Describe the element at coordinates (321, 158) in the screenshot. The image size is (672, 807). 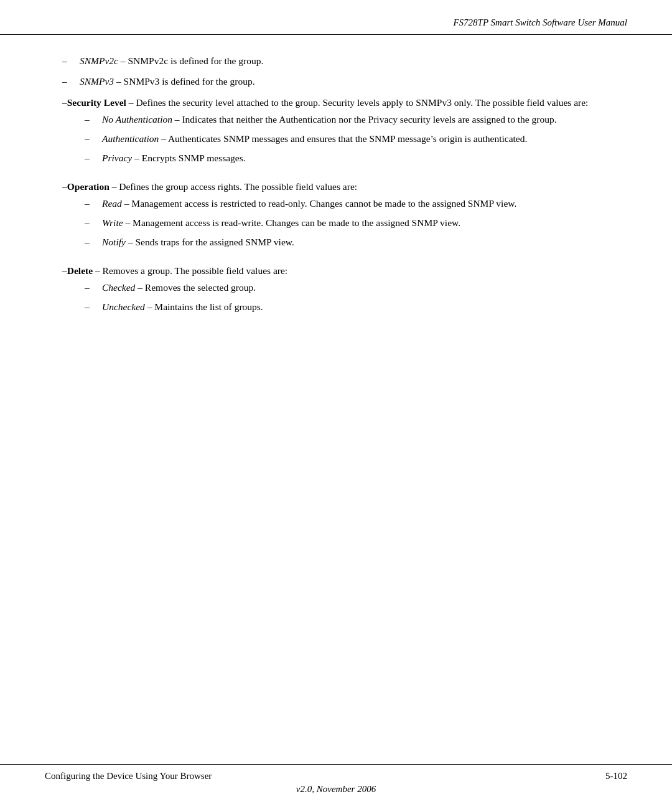
I see `list-item-privacy: – Privacy – Encrypts SNMP messages.` at that location.